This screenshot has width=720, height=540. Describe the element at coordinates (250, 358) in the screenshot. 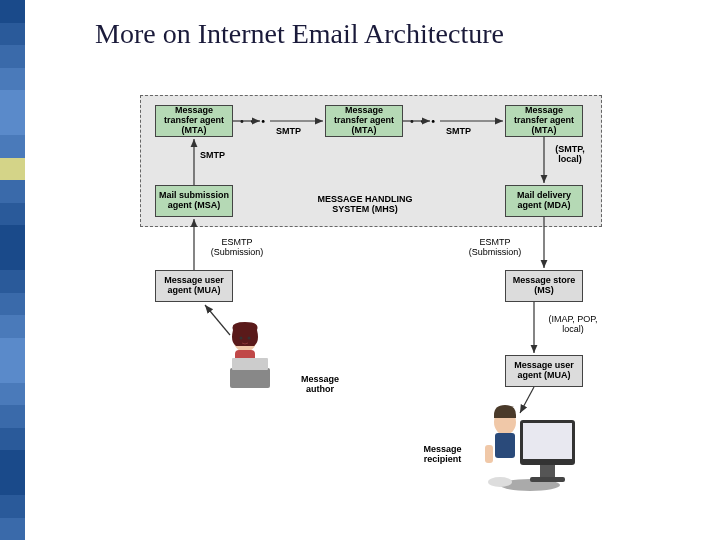

I see `author-illustration` at that location.